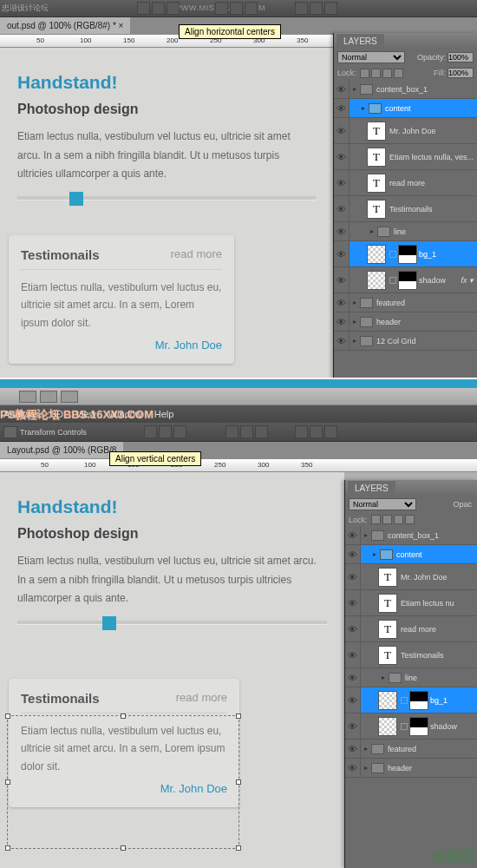  I want to click on align-top-icon, so click(222, 9).